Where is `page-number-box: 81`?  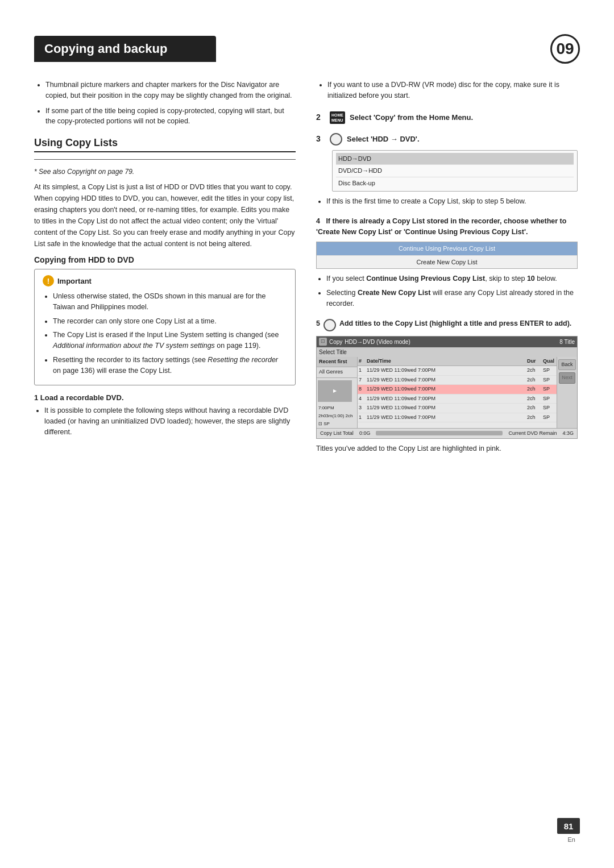 page-number-box: 81 is located at coordinates (569, 826).